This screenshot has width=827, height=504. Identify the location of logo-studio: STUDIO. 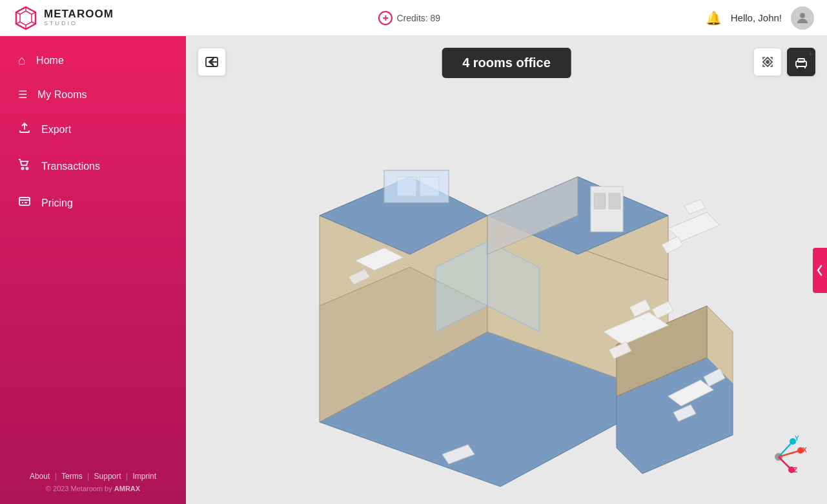
(79, 24).